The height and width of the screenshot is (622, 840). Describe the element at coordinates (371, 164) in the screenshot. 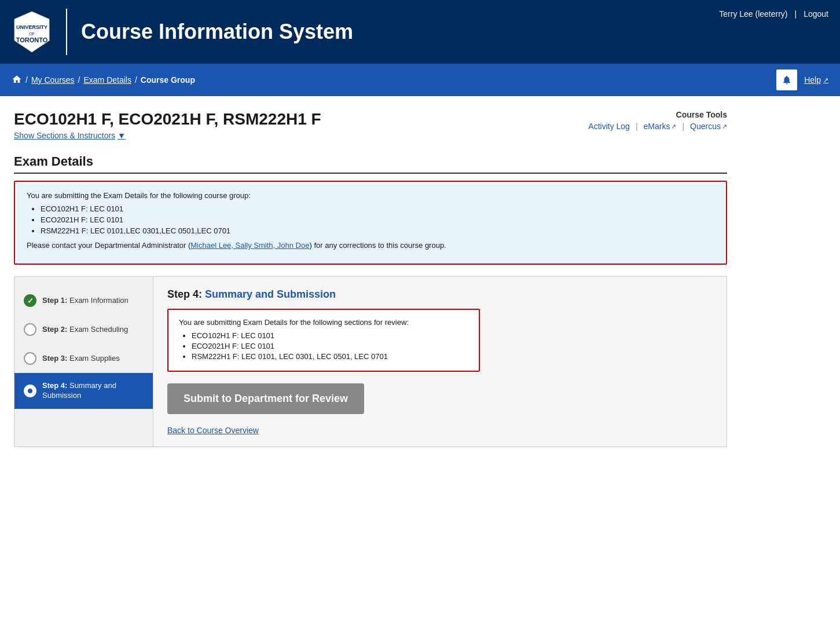

I see `exam-details-heading: Exam Details` at that location.